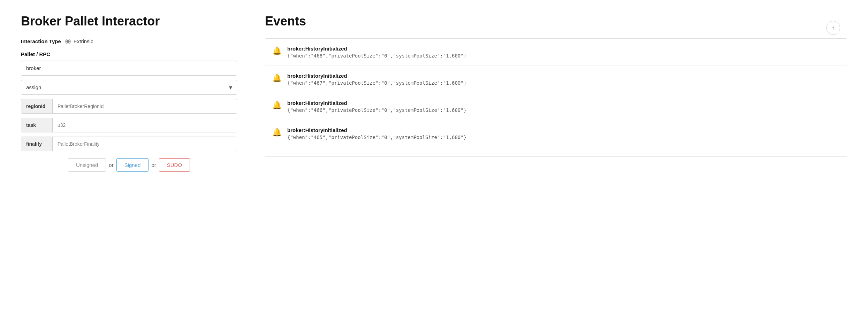 This screenshot has height=315, width=868. What do you see at coordinates (129, 68) in the screenshot?
I see `pallet-rpc-input` at bounding box center [129, 68].